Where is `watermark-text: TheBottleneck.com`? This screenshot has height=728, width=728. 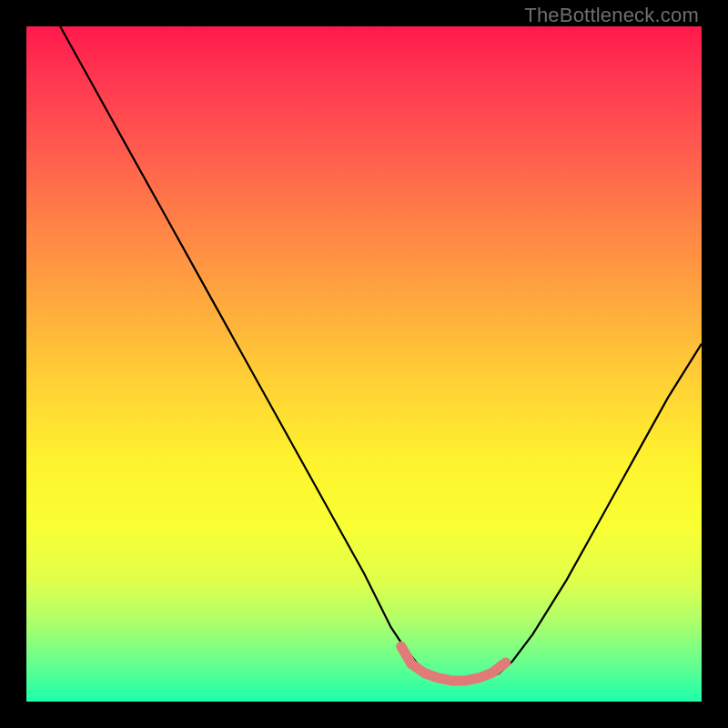
watermark-text: TheBottleneck.com is located at coordinates (612, 15).